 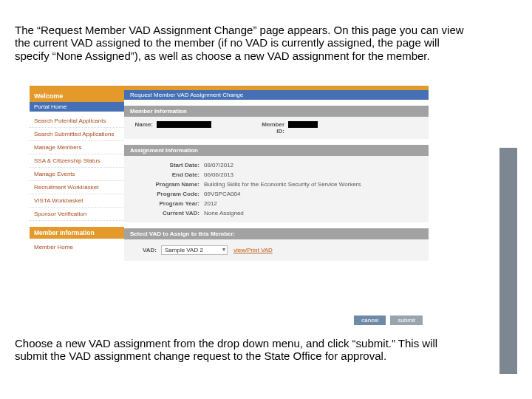 I want to click on sidebar: Welcome Portal Home Search Potential App…, so click(x=77, y=210).